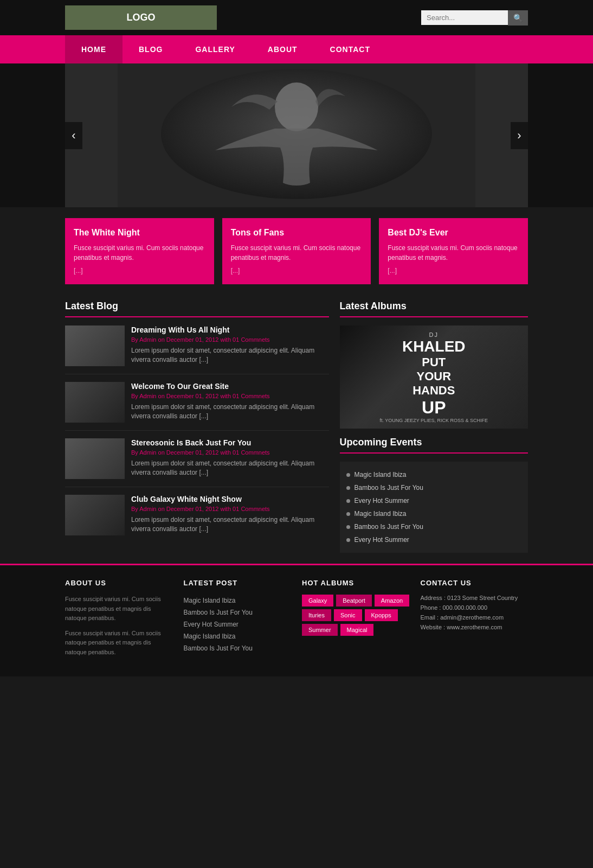  Describe the element at coordinates (297, 253) in the screenshot. I see `feature-text-1: Fusce suscipit varius mi. Cum sociis nat…` at that location.